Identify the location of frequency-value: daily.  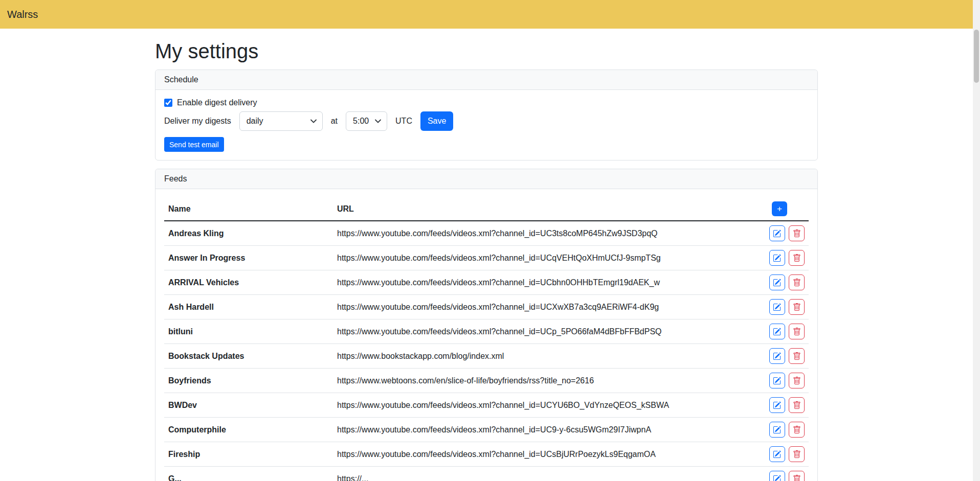
(255, 121).